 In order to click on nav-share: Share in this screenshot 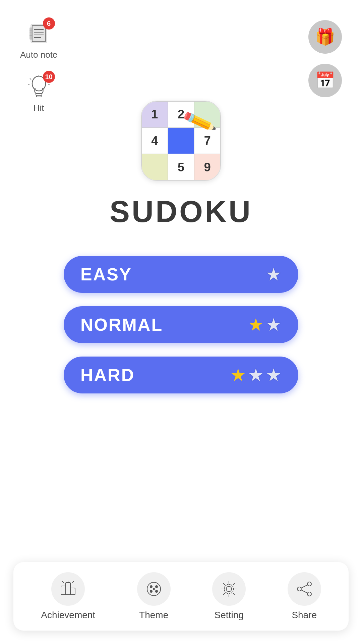, I will do `click(304, 596)`.